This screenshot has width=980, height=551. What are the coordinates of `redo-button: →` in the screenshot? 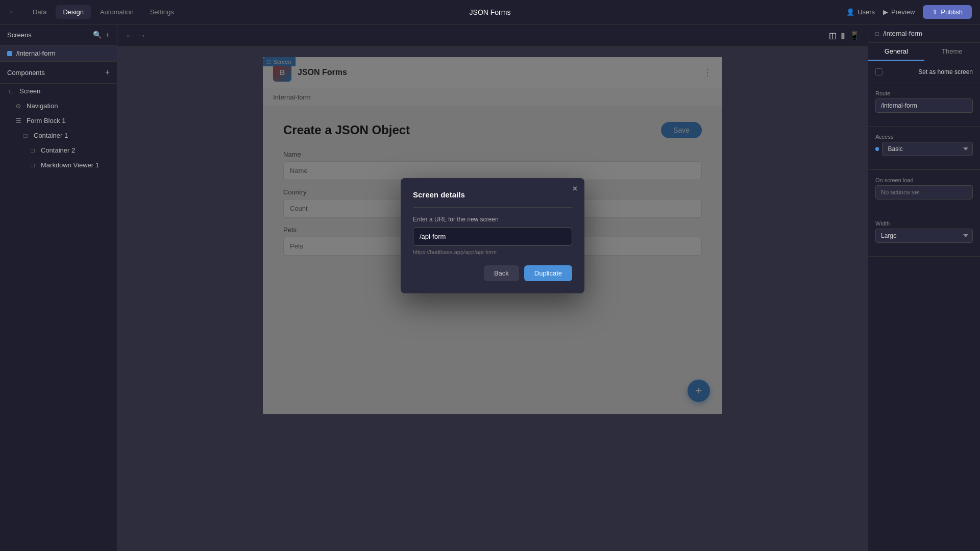 It's located at (142, 36).